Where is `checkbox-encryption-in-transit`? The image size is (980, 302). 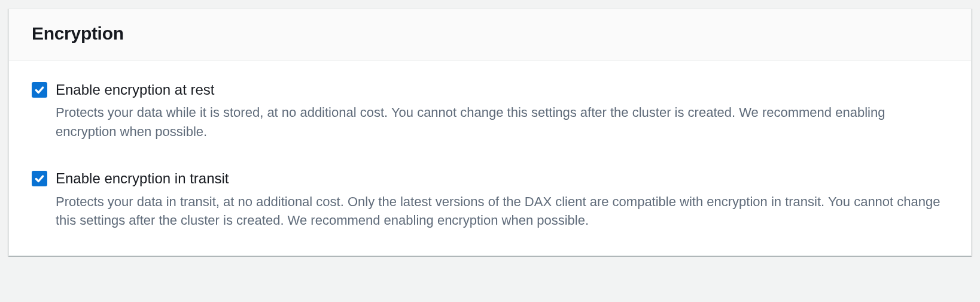 checkbox-encryption-in-transit is located at coordinates (39, 179).